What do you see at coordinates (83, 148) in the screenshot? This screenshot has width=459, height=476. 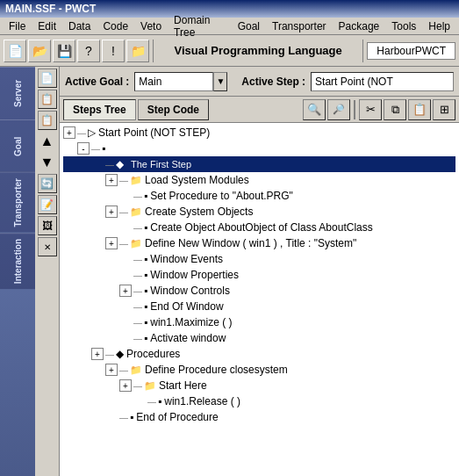 I see `tree-toggle: -` at bounding box center [83, 148].